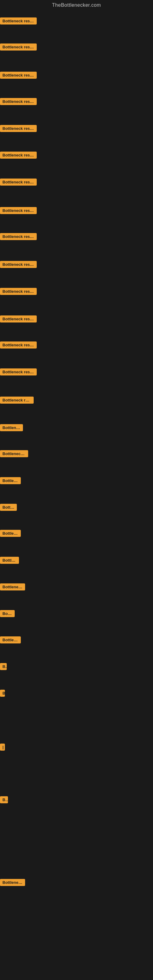  Describe the element at coordinates (10, 560) in the screenshot. I see `bottleneck-badge: Bottlenec` at that location.